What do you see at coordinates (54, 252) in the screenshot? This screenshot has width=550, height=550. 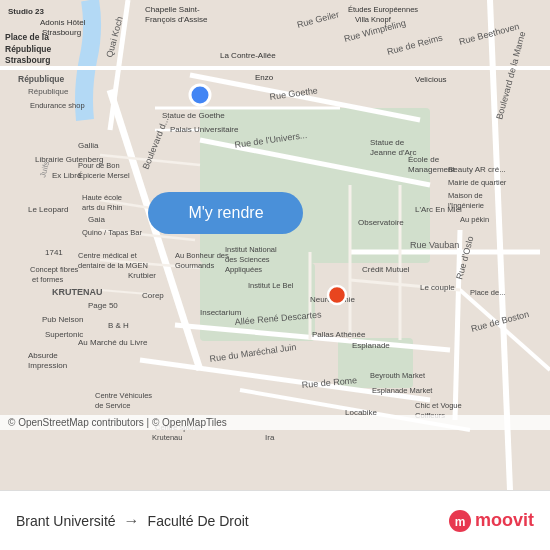 I see `svg-text: 1741` at bounding box center [54, 252].